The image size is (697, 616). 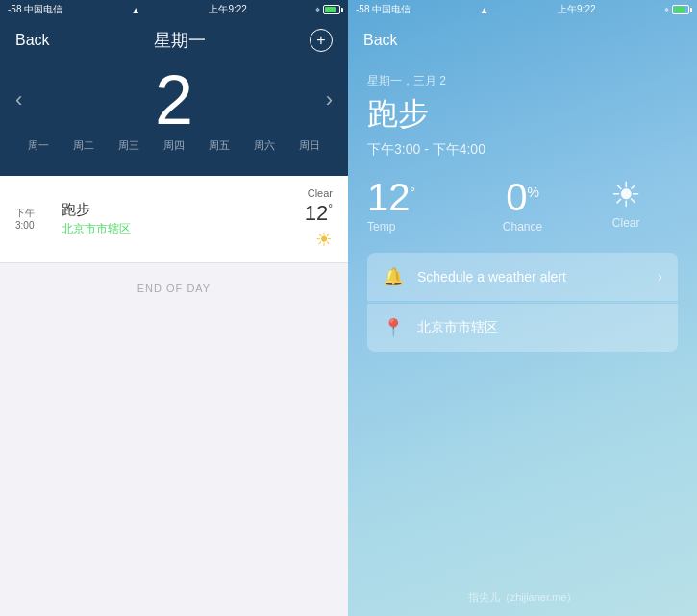 What do you see at coordinates (388, 197) in the screenshot?
I see `temp-number: 12` at bounding box center [388, 197].